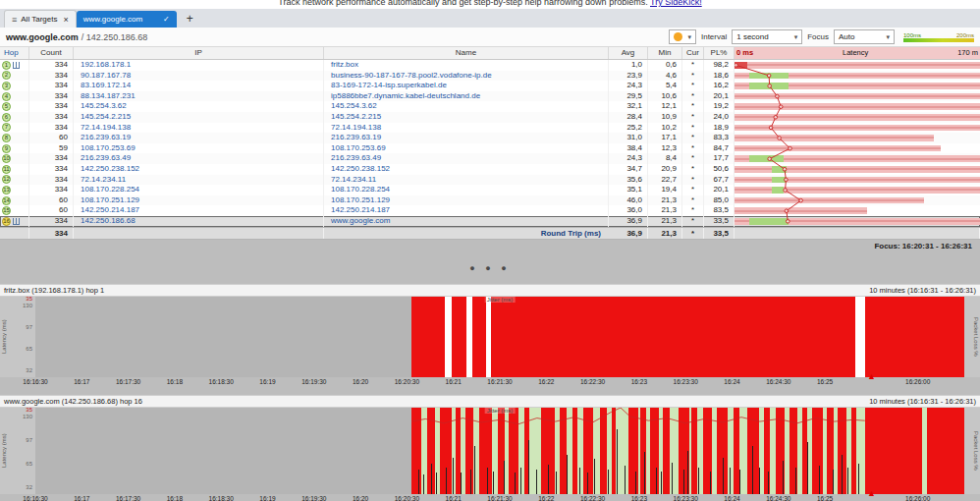 Image resolution: width=980 pixels, height=501 pixels. I want to click on col-header-min: Min, so click(666, 53).